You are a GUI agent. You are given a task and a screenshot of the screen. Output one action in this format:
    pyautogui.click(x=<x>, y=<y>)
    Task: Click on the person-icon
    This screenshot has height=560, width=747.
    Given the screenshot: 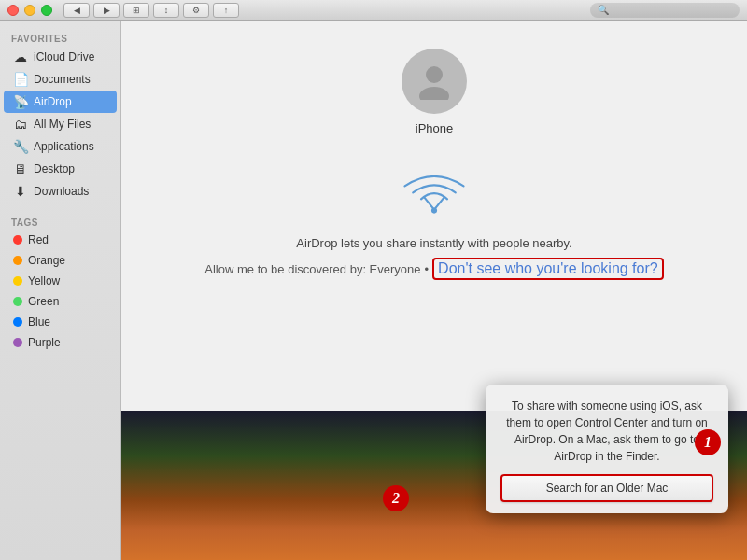 What is the action you would take?
    pyautogui.click(x=434, y=81)
    